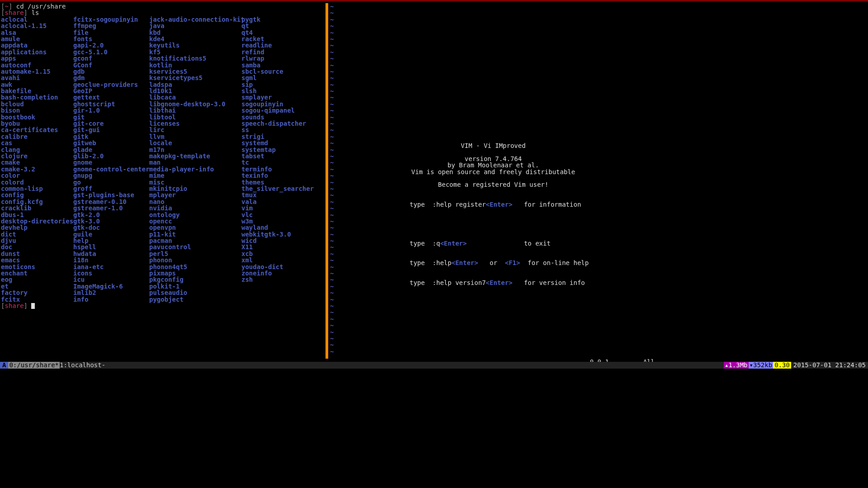  What do you see at coordinates (4, 365) in the screenshot?
I see `session-name: A` at bounding box center [4, 365].